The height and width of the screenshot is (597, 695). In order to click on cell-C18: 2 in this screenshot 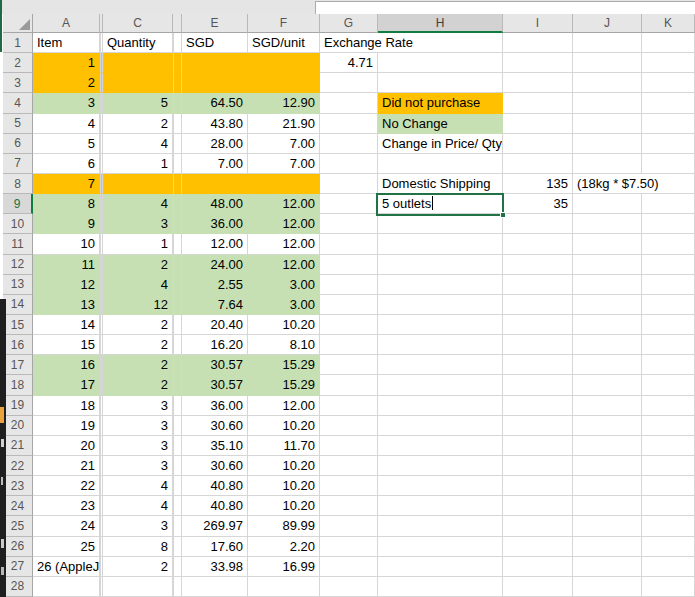, I will do `click(138, 385)`.